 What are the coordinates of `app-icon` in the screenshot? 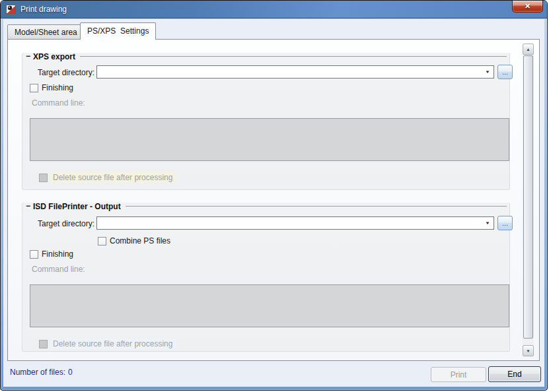 It's located at (11, 9).